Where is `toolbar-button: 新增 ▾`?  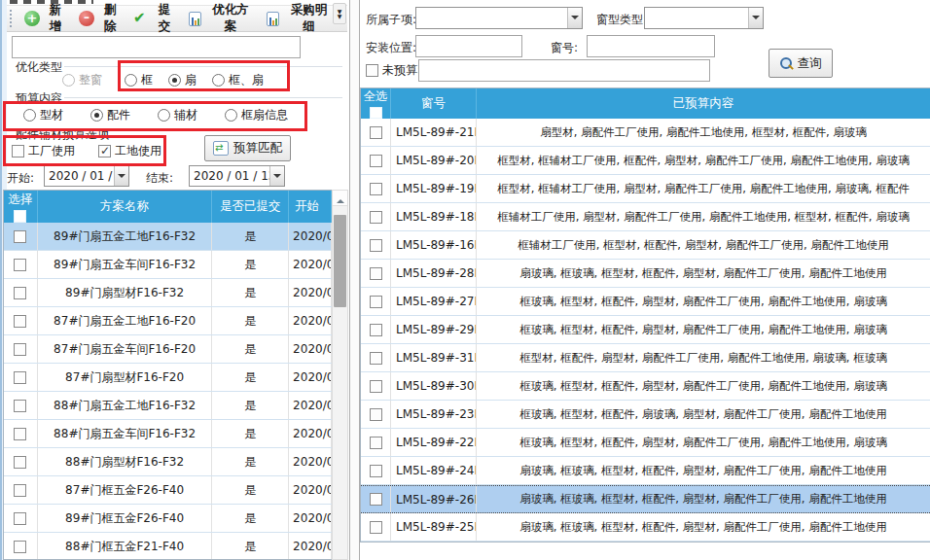 toolbar-button: 新增 ▾ is located at coordinates (46, 19).